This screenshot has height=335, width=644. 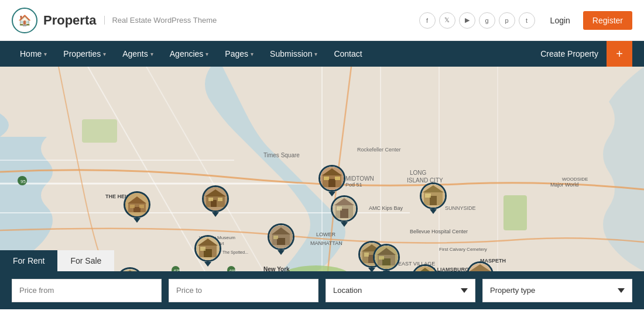 I want to click on svg-text: The Spotted..., so click(x=235, y=253).